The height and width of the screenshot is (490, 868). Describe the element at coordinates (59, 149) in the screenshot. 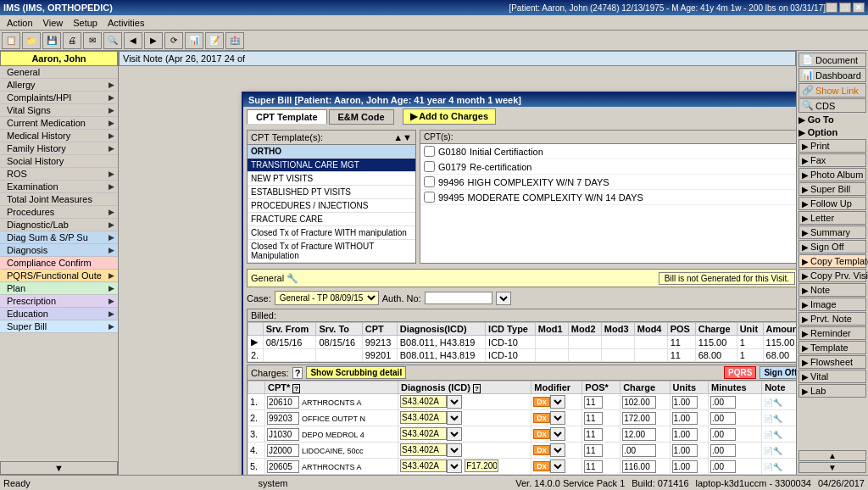

I see `sidebar-item-family-history: Family History ▶` at that location.